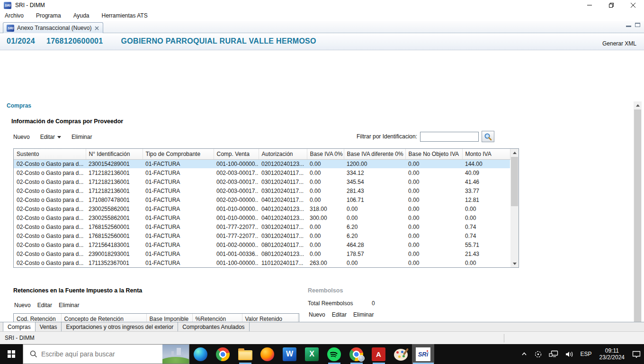  Describe the element at coordinates (554, 354) in the screenshot. I see `tray-network-icon` at that location.